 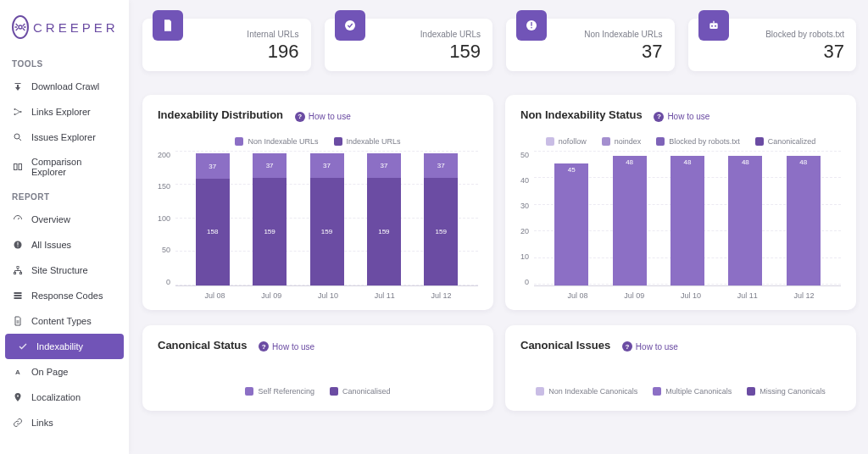 I want to click on kpi-card: Indexable URLs159, so click(x=409, y=45).